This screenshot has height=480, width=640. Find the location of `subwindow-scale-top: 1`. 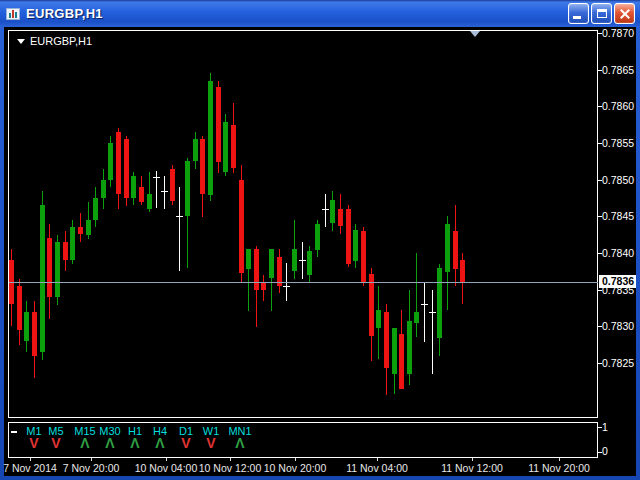

subwindow-scale-top: 1 is located at coordinates (605, 427).